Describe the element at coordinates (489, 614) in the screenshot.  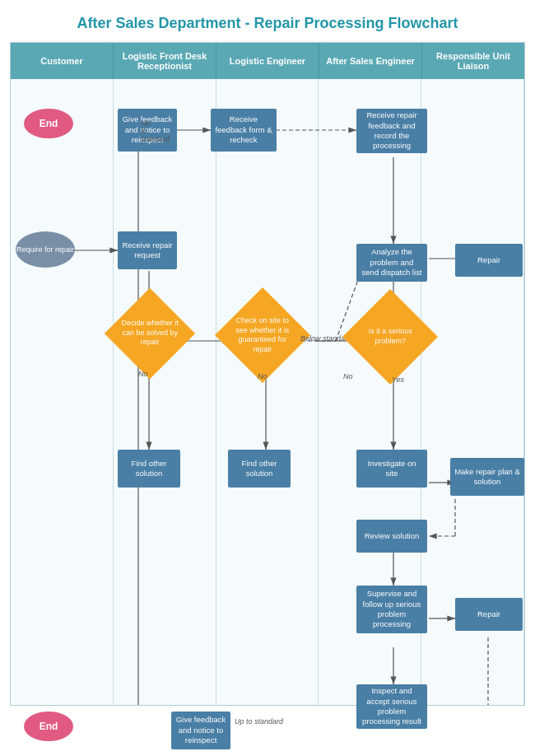
I see `repair-2: Repair` at that location.